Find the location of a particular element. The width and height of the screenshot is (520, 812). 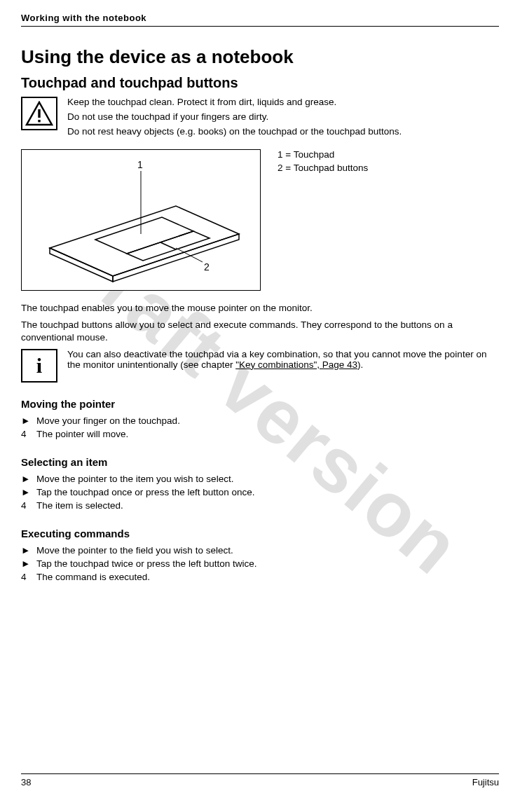

warning-line: Do not rest heavy objects (e.g. books) o… is located at coordinates (234, 132).